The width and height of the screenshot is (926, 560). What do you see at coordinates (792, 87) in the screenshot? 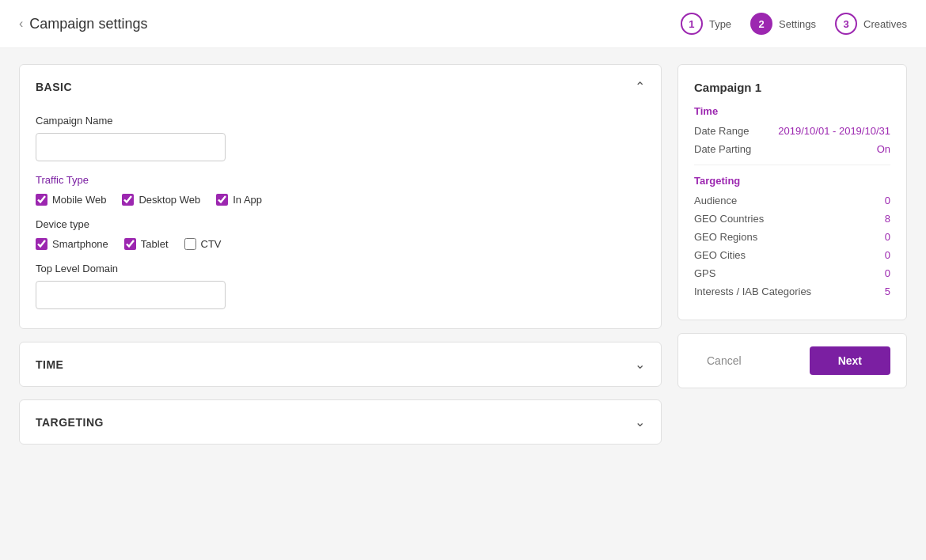
I see `summary-campaign-name: Campaign 1` at bounding box center [792, 87].